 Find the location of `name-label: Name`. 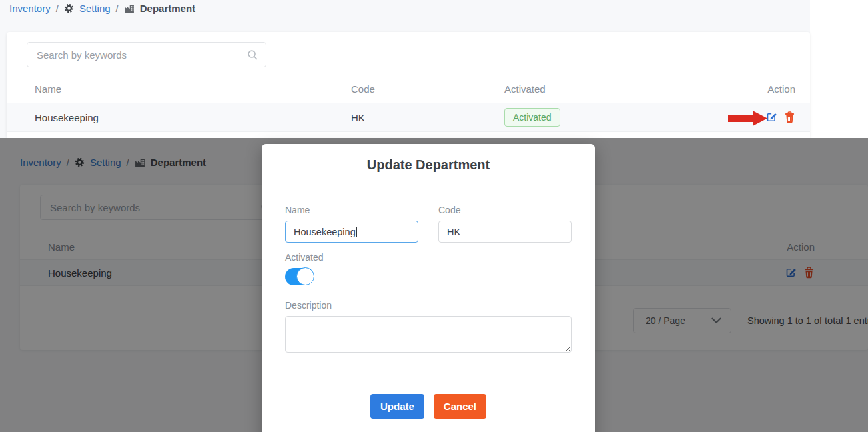

name-label: Name is located at coordinates (352, 210).